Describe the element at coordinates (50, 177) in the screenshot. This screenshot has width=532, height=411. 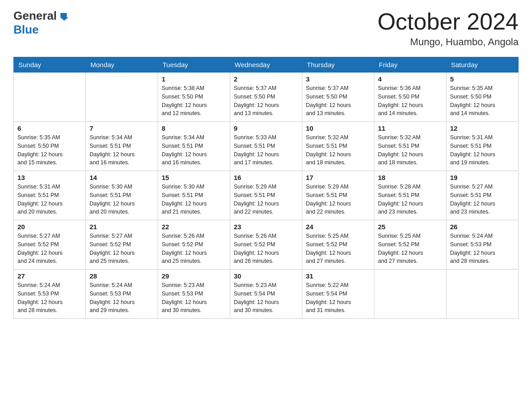
I see `day-number: 13` at that location.